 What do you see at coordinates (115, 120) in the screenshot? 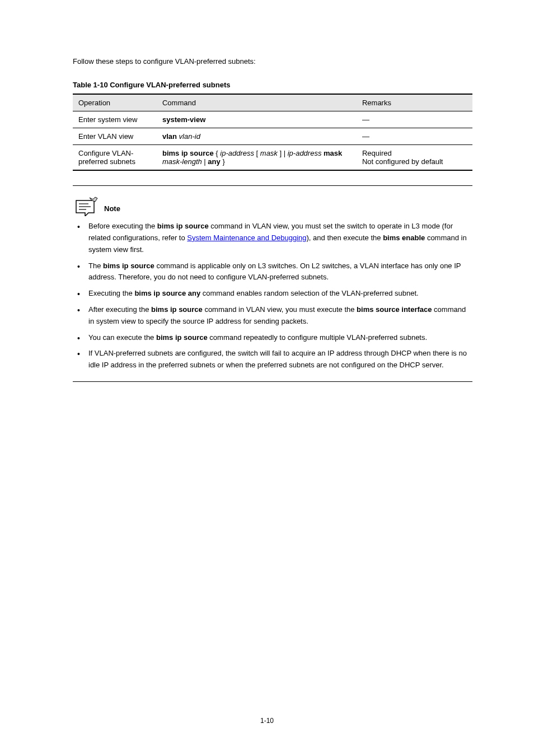
I see `cell-operation: Enter system view` at bounding box center [115, 120].